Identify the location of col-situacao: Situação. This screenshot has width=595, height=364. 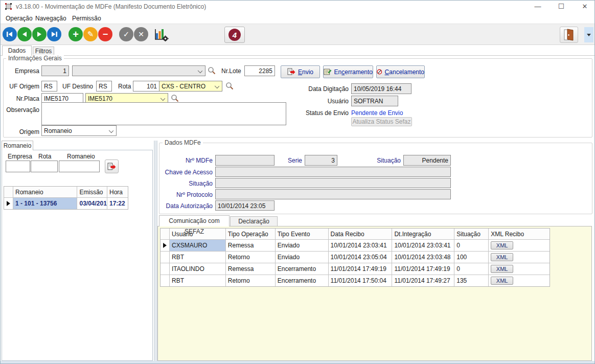
(471, 234).